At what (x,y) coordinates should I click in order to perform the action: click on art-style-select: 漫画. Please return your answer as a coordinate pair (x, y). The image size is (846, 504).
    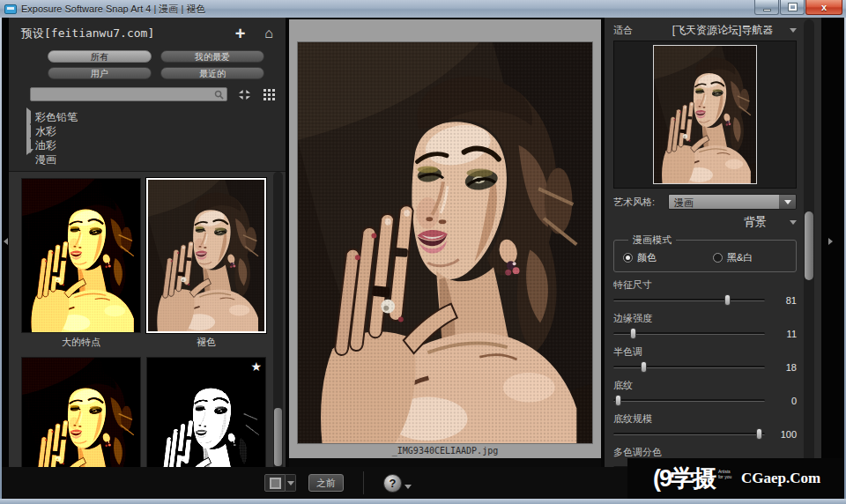
    Looking at the image, I should click on (732, 202).